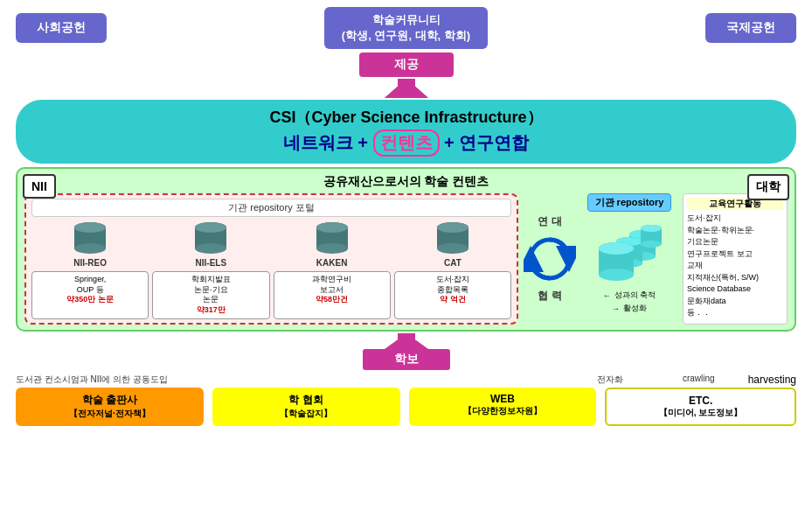  What do you see at coordinates (406, 88) in the screenshot?
I see `provide-arrow-svg` at bounding box center [406, 88].